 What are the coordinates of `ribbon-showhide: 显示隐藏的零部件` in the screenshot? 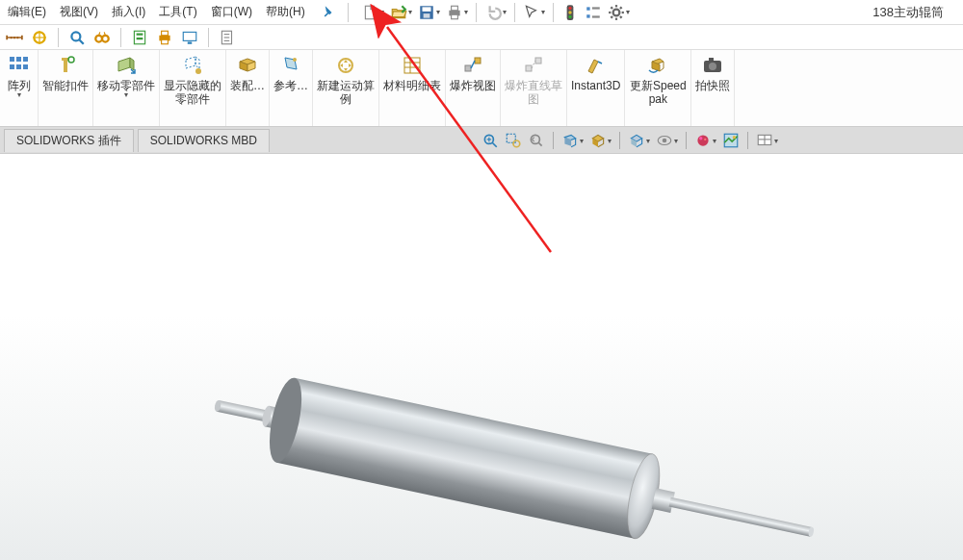 It's located at (193, 89).